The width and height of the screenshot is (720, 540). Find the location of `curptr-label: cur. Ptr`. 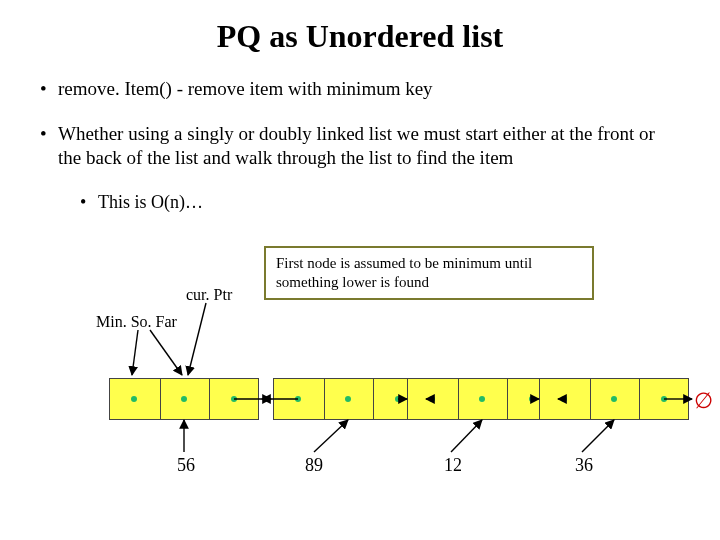

curptr-label: cur. Ptr is located at coordinates (209, 295).